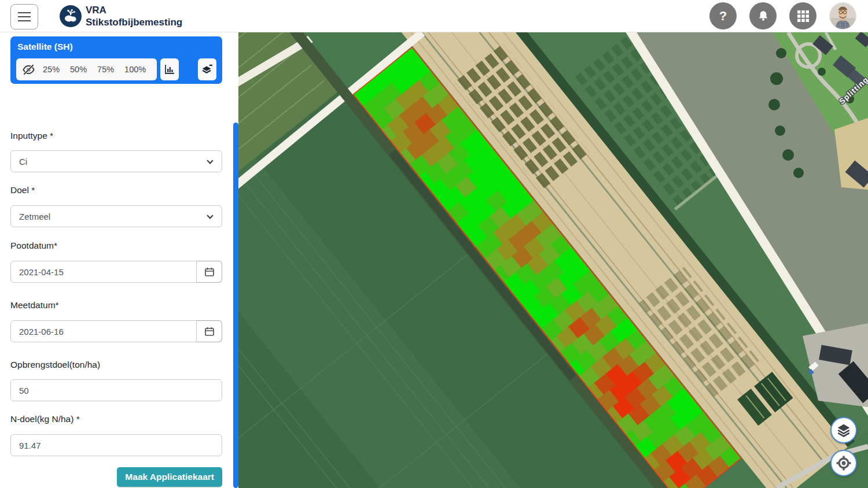 Image resolution: width=868 pixels, height=488 pixels. I want to click on app-title: VRA Stikstofbijbemesting, so click(134, 16).